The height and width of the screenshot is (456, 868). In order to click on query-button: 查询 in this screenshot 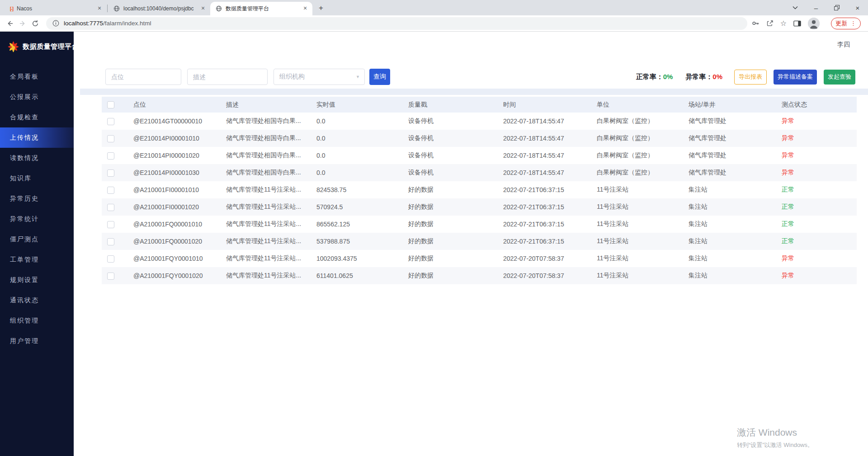, I will do `click(380, 77)`.